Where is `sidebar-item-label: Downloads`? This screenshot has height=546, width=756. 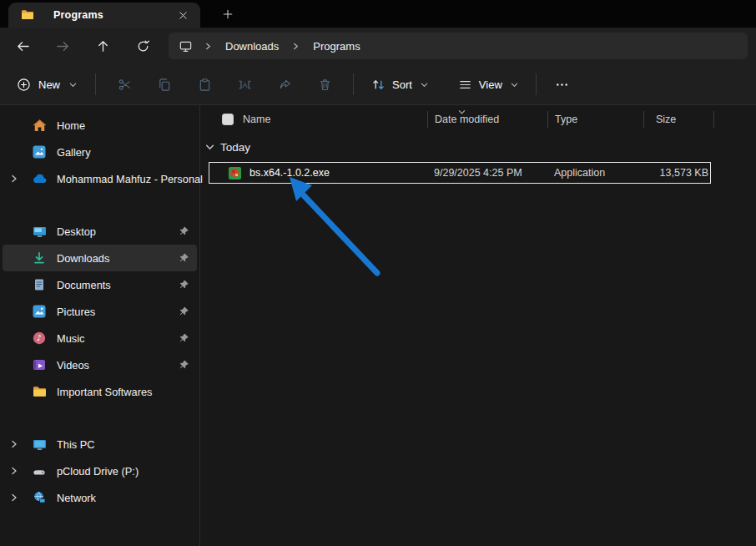
sidebar-item-label: Downloads is located at coordinates (83, 259).